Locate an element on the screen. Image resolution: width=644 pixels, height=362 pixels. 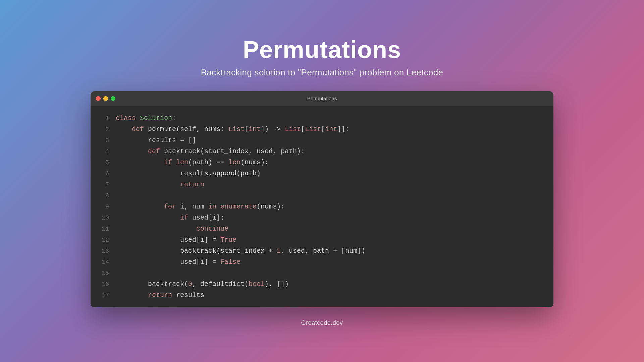
page-header: Permutations Backtracking solution to "P… is located at coordinates (322, 57).